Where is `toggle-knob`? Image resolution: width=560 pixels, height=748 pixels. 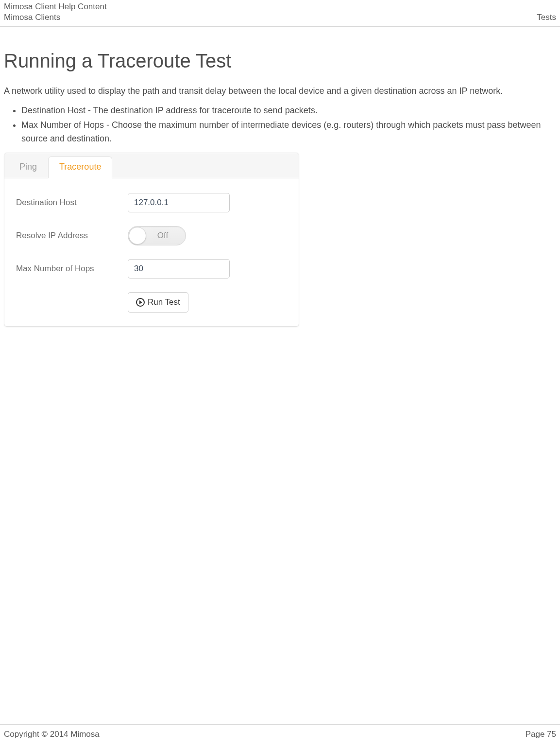 toggle-knob is located at coordinates (137, 236).